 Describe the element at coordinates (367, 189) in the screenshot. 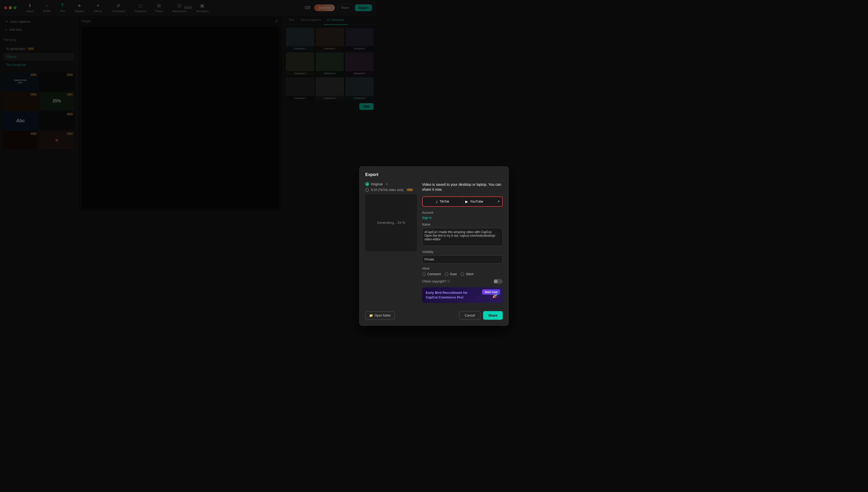

I see `export-modal: Export Original ∧ 9:16 (TikTok video siz…` at that location.